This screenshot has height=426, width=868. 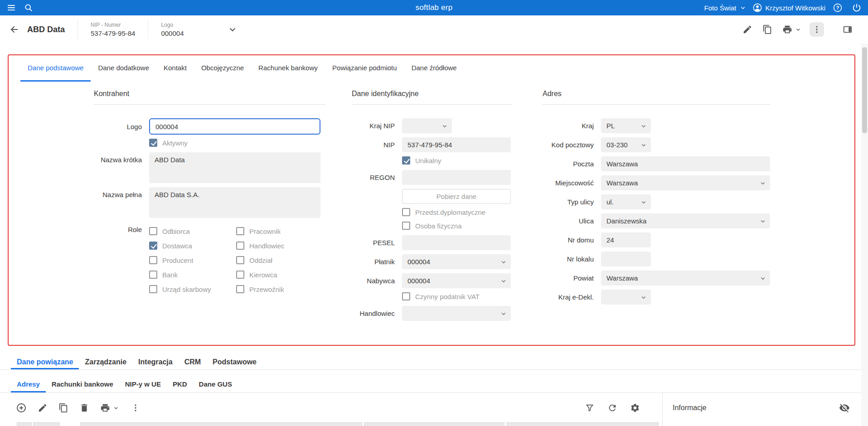 What do you see at coordinates (568, 240) in the screenshot?
I see `nr-domu-label: Nr domu` at bounding box center [568, 240].